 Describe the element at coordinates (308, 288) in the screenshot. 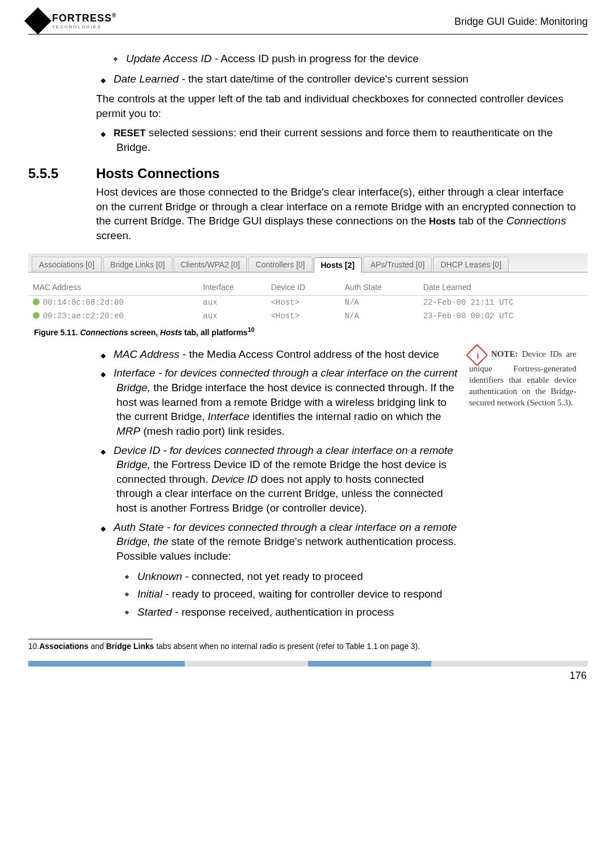

I see `hosts-screenshot: Associations [0] Bridge Links [0] Client…` at that location.